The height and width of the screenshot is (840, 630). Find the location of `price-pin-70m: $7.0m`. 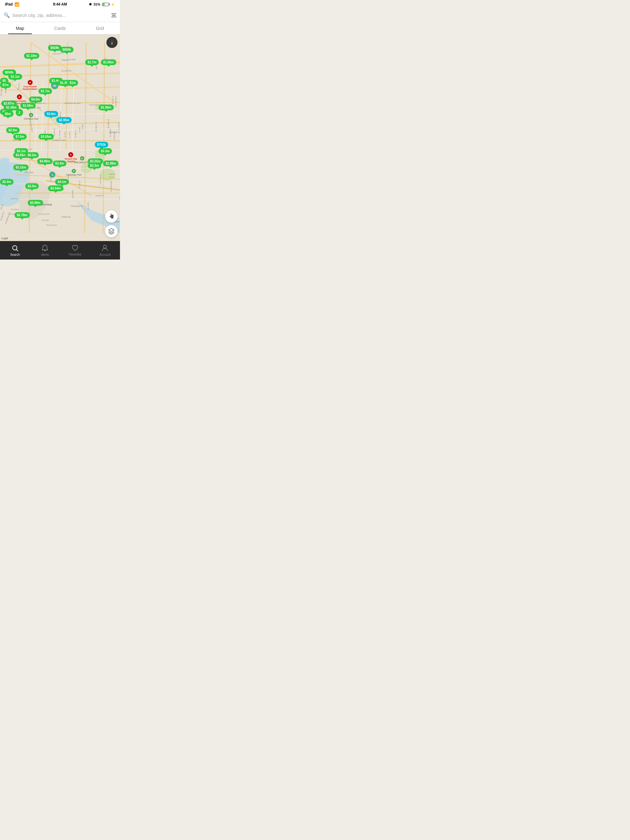

price-pin-70m: $7.0m is located at coordinates (20, 137).